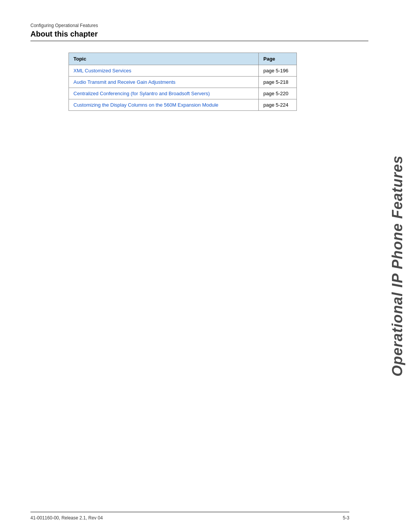 This screenshot has height=532, width=411. Describe the element at coordinates (199, 26) in the screenshot. I see `breadcrumb: Configuring Operational Features` at that location.